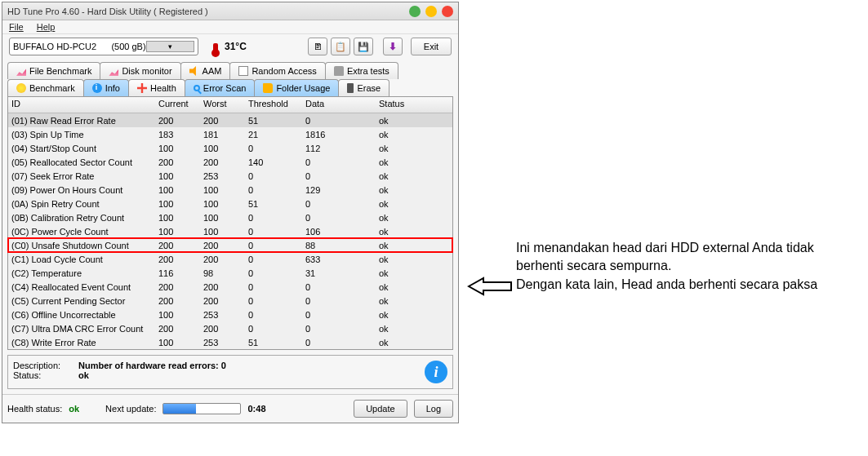 This screenshot has height=456, width=868. What do you see at coordinates (46, 27) in the screenshot?
I see `menu-help: Help` at bounding box center [46, 27].